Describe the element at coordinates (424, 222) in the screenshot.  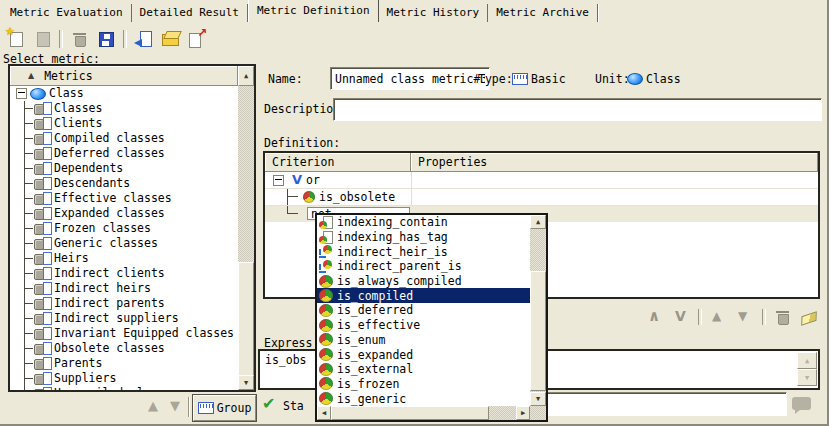
I see `criterion-option: indexing_contain` at that location.